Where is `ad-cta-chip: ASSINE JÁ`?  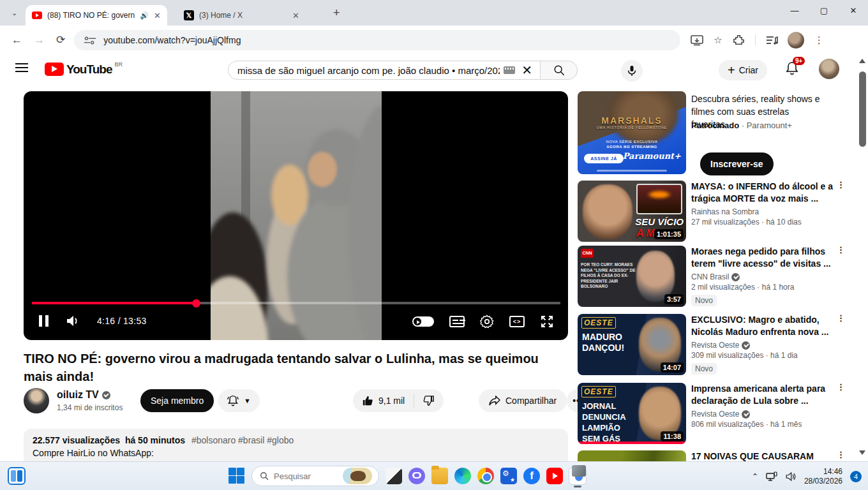
ad-cta-chip: ASSINE JÁ is located at coordinates (604, 158).